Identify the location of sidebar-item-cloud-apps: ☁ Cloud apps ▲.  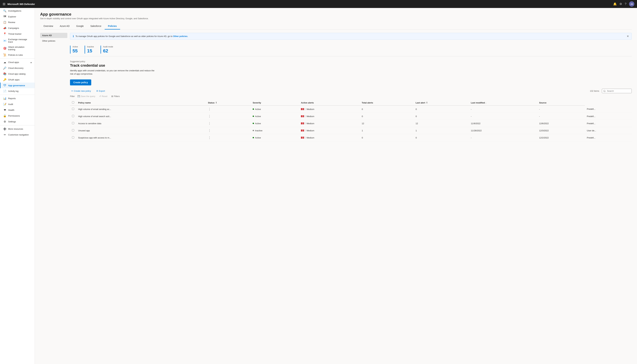
(18, 62).